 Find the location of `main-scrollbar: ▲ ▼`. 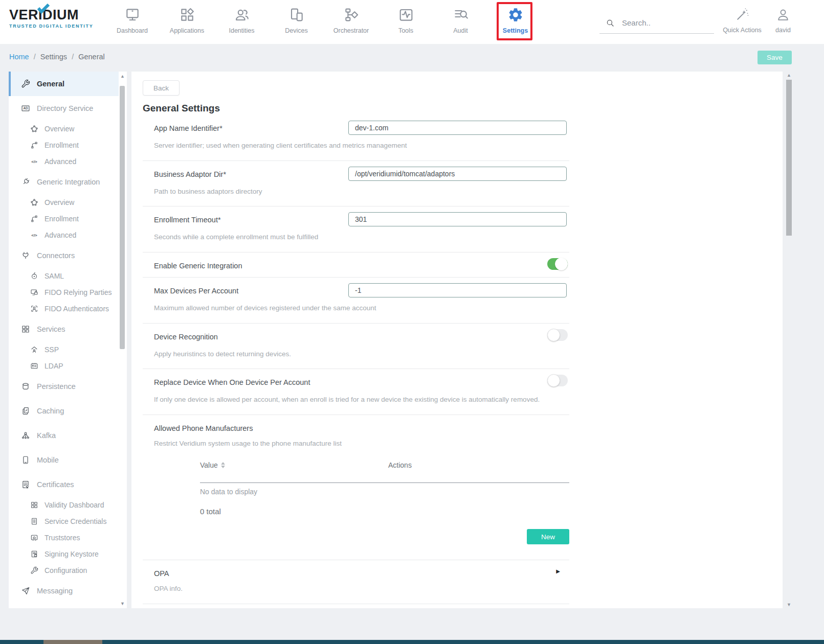

main-scrollbar: ▲ ▼ is located at coordinates (789, 340).